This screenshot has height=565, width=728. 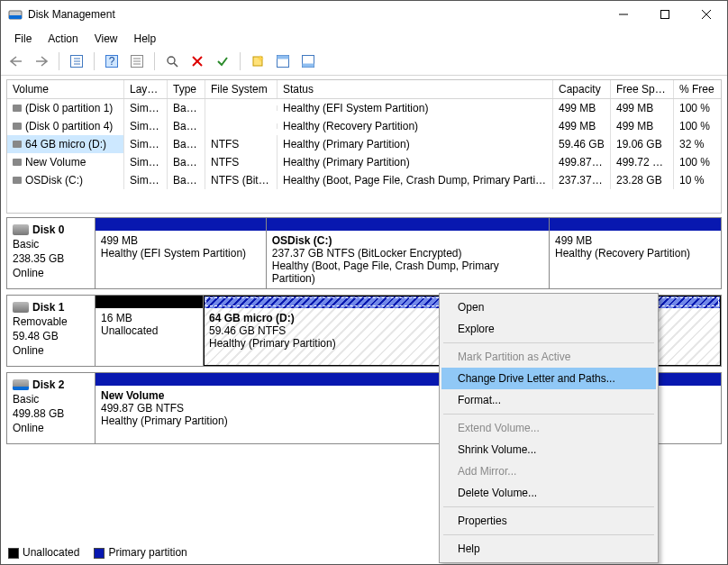 What do you see at coordinates (582, 126) in the screenshot?
I see `volume-cell: 499 MB` at bounding box center [582, 126].